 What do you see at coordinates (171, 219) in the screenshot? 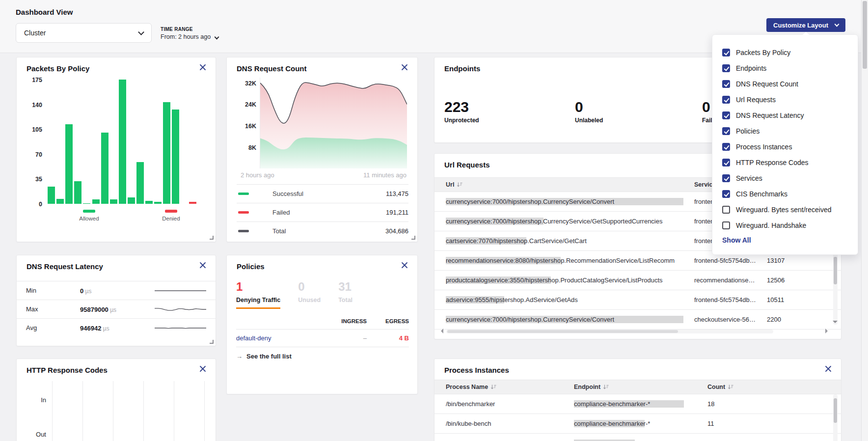
I see `legend-label: Denied` at bounding box center [171, 219].